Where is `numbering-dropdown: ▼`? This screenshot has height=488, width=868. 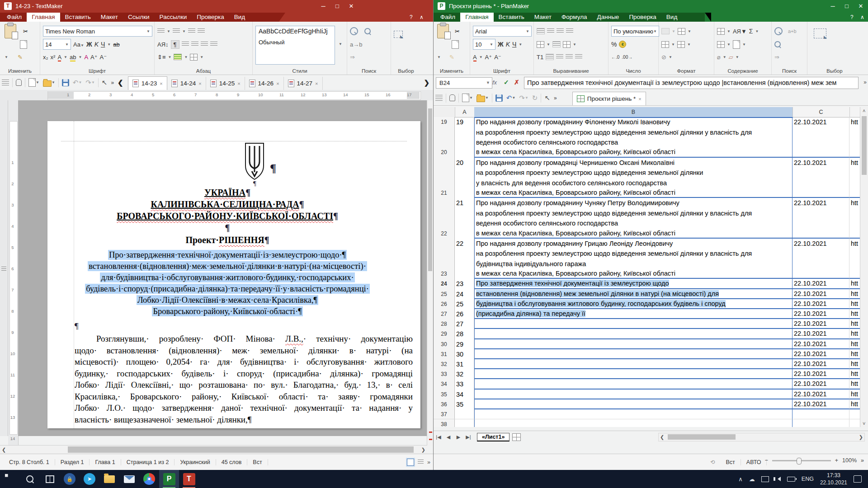
numbering-dropdown: ▼ is located at coordinates (184, 32).